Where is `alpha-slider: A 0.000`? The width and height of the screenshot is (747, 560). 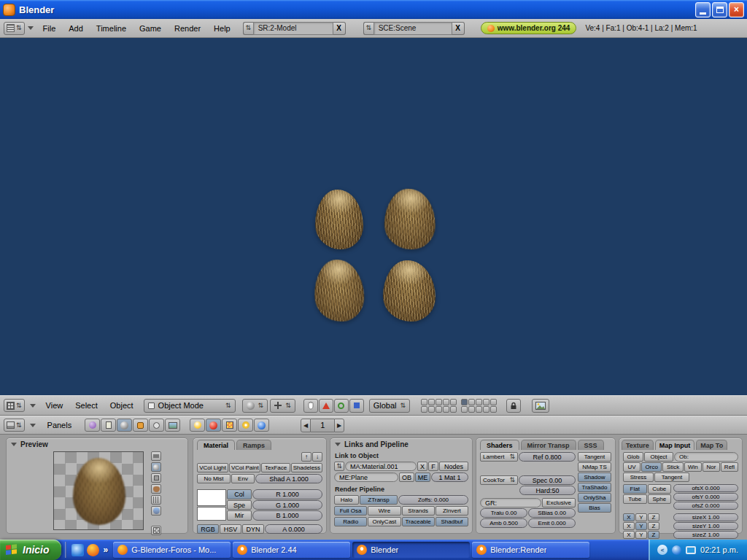
alpha-slider: A 0.000 is located at coordinates (293, 529).